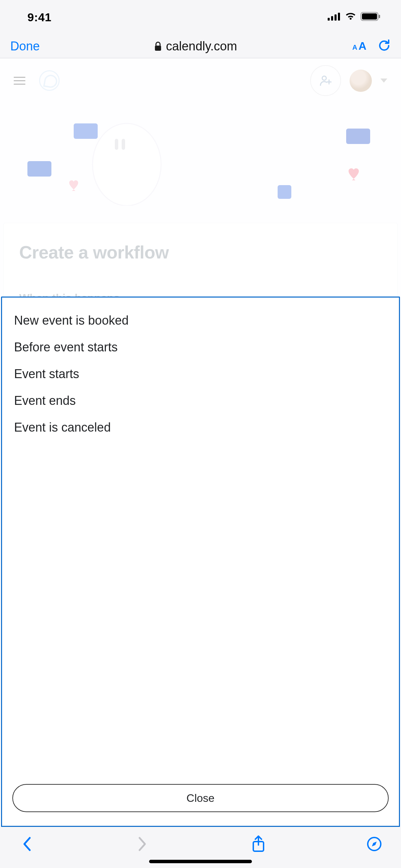  I want to click on battery-icon, so click(370, 17).